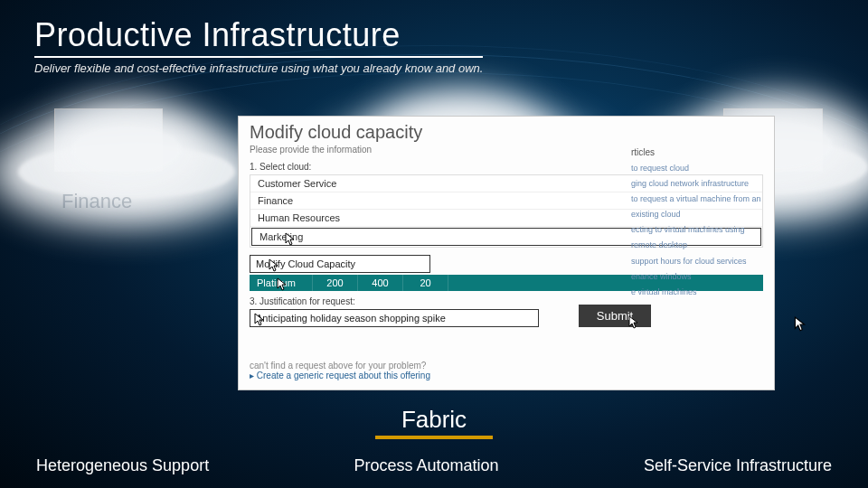 The width and height of the screenshot is (868, 488). What do you see at coordinates (340, 264) in the screenshot?
I see `modify-capacity-field: Modify Cloud Capacity` at bounding box center [340, 264].